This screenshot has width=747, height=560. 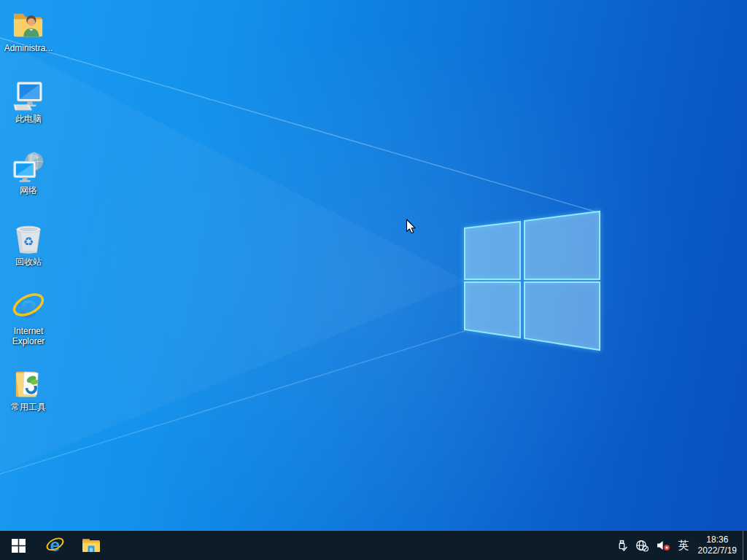 I want to click on taskbar-internet-explorer-button: e, so click(x=55, y=545).